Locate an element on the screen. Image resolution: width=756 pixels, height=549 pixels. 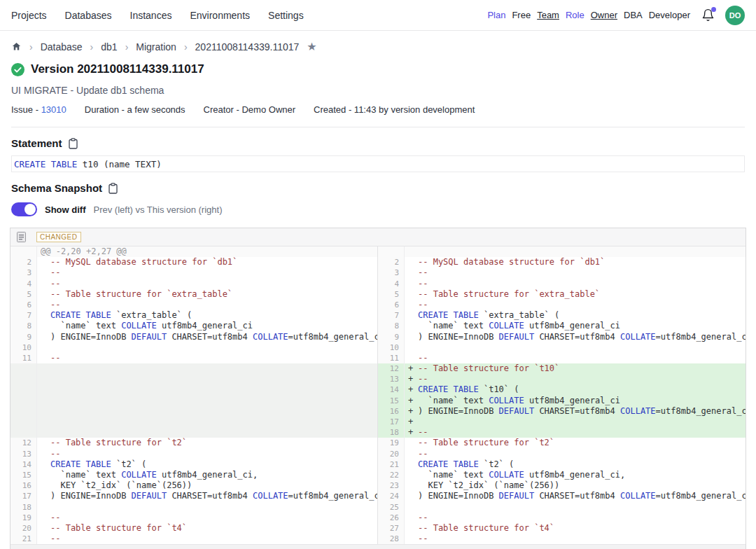
diff-row: 11--11-- is located at coordinates (378, 359).